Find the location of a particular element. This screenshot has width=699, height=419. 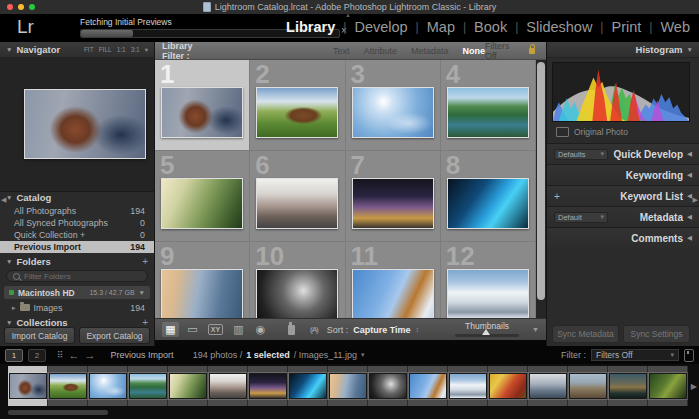

catalog-item: All Synced Photographs0 is located at coordinates (77, 223).